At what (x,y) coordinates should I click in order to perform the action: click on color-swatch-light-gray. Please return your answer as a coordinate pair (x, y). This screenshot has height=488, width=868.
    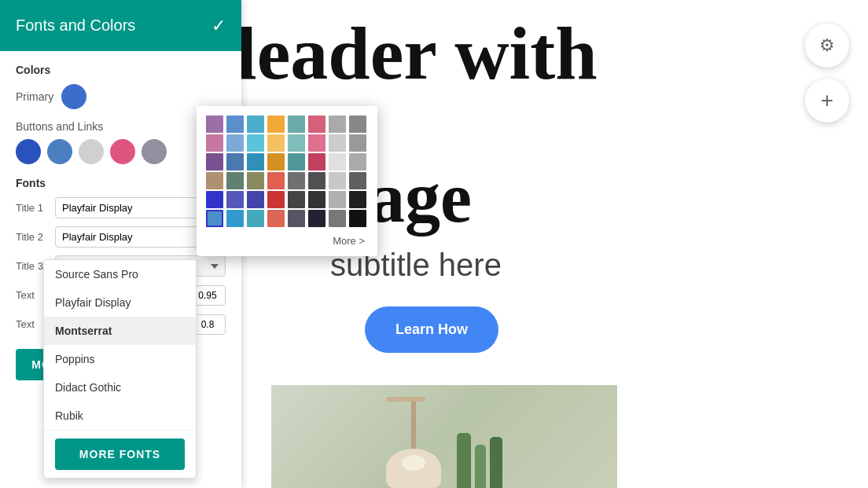
    Looking at the image, I should click on (91, 152).